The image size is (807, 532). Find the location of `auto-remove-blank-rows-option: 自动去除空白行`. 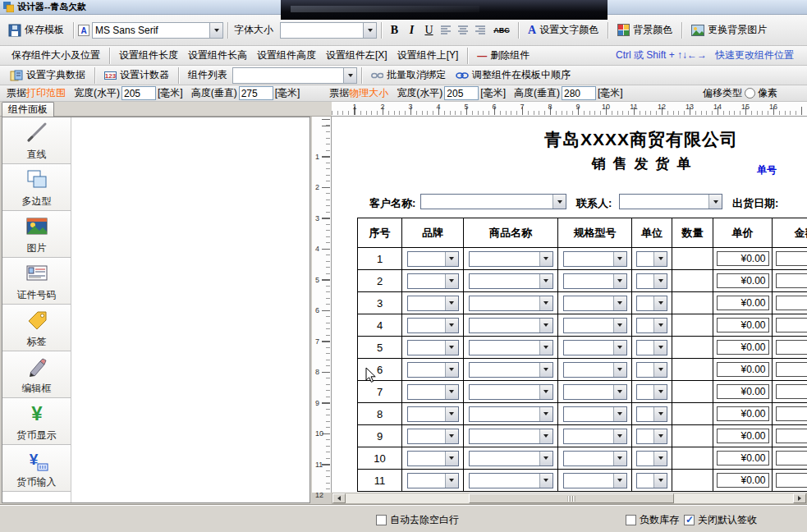

auto-remove-blank-rows-option: 自动去除空白行 is located at coordinates (417, 521).